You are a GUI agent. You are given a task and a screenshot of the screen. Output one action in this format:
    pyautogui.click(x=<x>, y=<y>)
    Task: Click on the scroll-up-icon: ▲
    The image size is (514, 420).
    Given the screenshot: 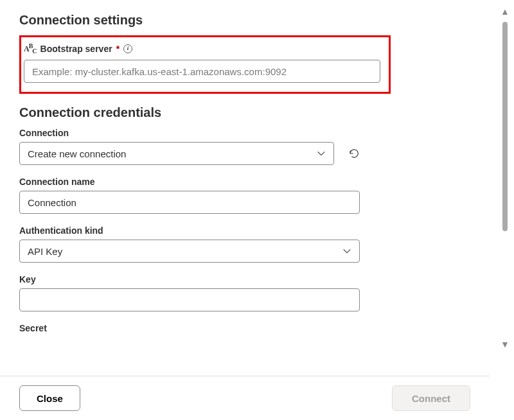 What is the action you would take?
    pyautogui.click(x=505, y=12)
    